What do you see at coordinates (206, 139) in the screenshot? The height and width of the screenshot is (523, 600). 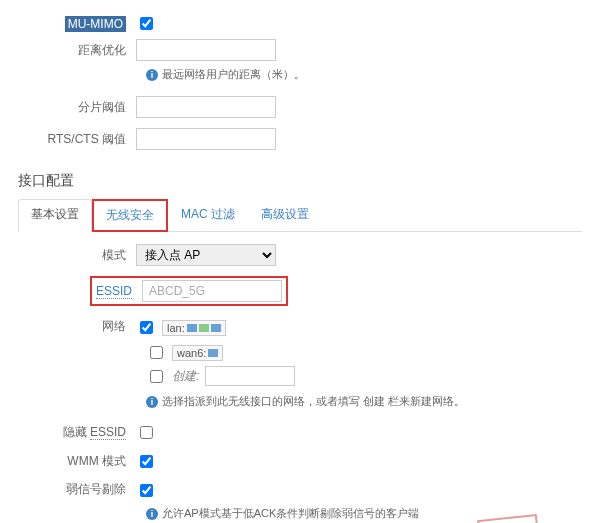 I see `rtscts-input` at bounding box center [206, 139].